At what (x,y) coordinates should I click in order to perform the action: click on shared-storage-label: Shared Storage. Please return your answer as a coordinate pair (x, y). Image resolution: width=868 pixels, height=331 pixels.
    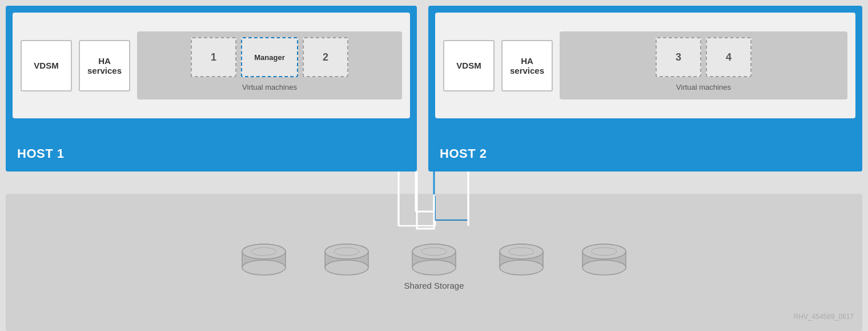
    Looking at the image, I should click on (434, 286).